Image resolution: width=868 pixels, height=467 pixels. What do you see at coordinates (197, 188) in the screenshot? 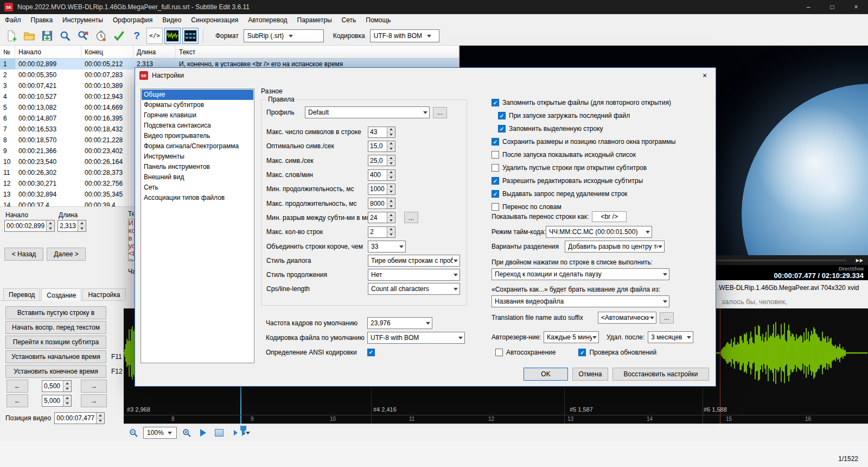
I see `category-item: Сеть` at bounding box center [197, 188].